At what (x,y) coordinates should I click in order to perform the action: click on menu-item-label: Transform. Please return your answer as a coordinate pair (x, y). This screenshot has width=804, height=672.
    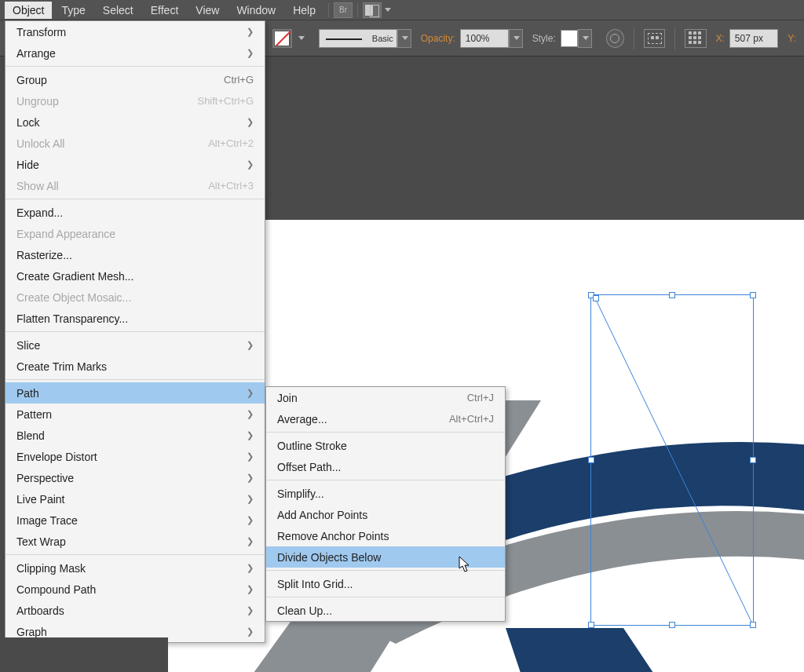
    Looking at the image, I should click on (41, 32).